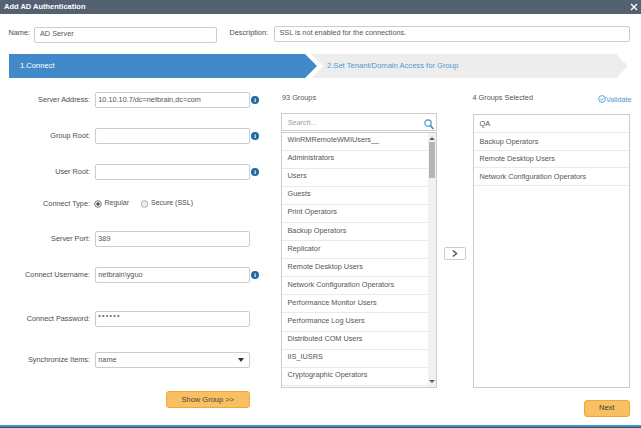 The width and height of the screenshot is (641, 428). I want to click on svg-text:2.Set Tenant/Domain Access for: 2.Set Tenant/Domain Access for Group, so click(392, 66).